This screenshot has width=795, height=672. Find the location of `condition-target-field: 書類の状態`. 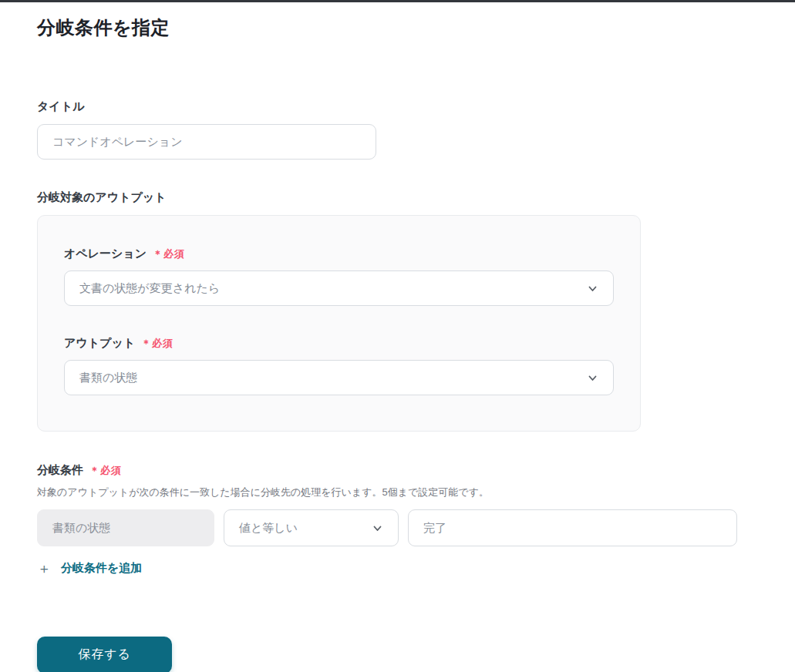

condition-target-field: 書類の状態 is located at coordinates (126, 528).